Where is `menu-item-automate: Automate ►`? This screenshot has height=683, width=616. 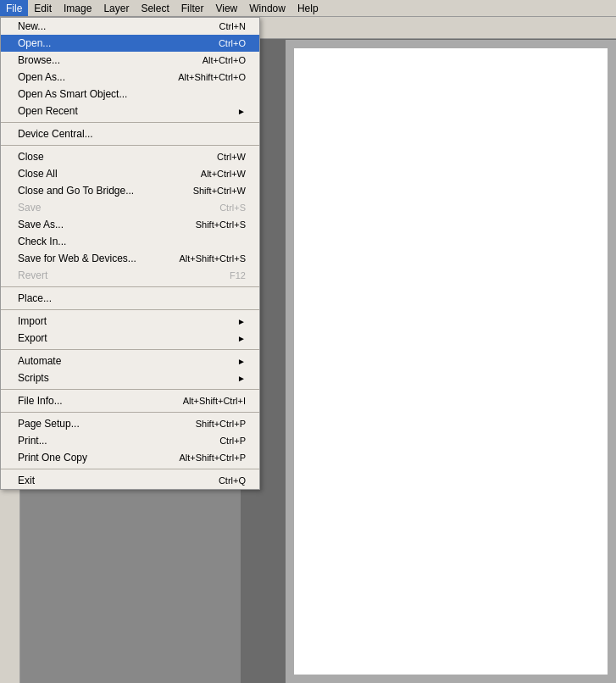 menu-item-automate: Automate ► is located at coordinates (130, 361).